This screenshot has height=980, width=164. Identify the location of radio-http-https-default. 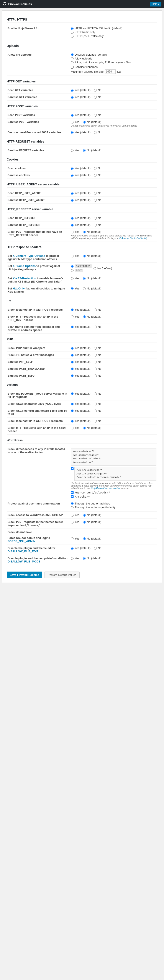
(72, 28).